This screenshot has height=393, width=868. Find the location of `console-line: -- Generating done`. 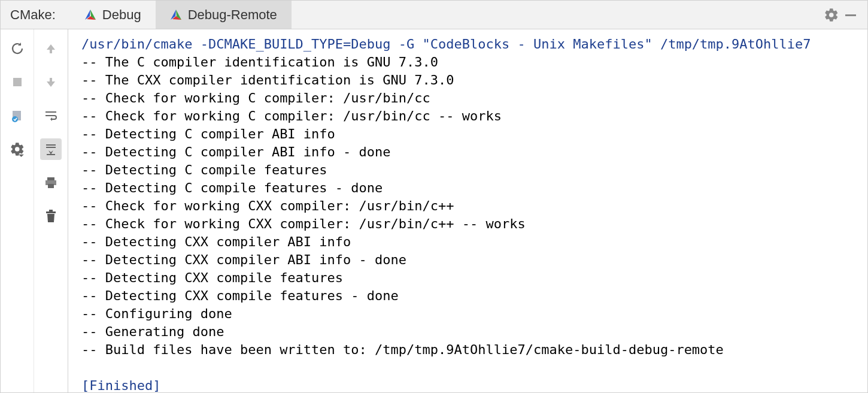

console-line: -- Generating done is located at coordinates (153, 332).